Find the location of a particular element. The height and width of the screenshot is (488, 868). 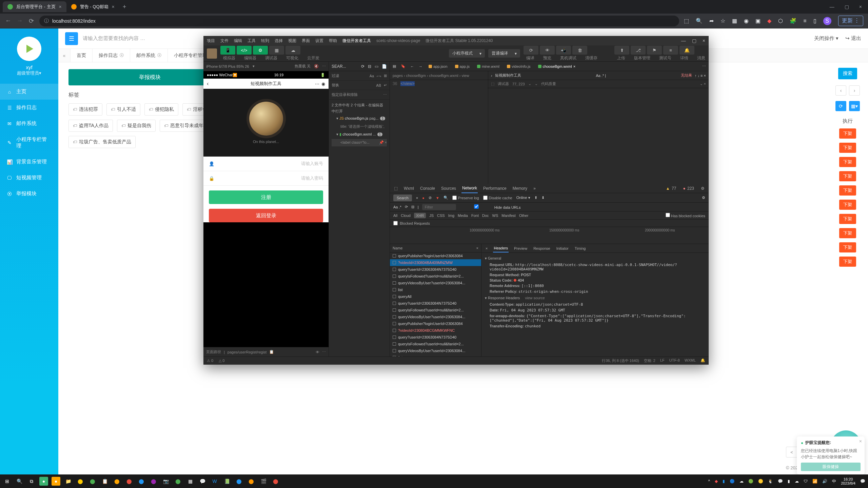

task-view-icon: ⧉ is located at coordinates (32, 481).